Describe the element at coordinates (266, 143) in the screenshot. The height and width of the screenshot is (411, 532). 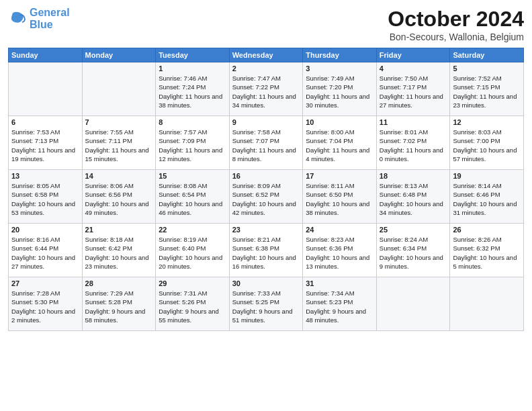
I see `calendar-week-row: 6Sunrise: 7:53 AM Sunset: 7:13 PM Daylig…` at that location.